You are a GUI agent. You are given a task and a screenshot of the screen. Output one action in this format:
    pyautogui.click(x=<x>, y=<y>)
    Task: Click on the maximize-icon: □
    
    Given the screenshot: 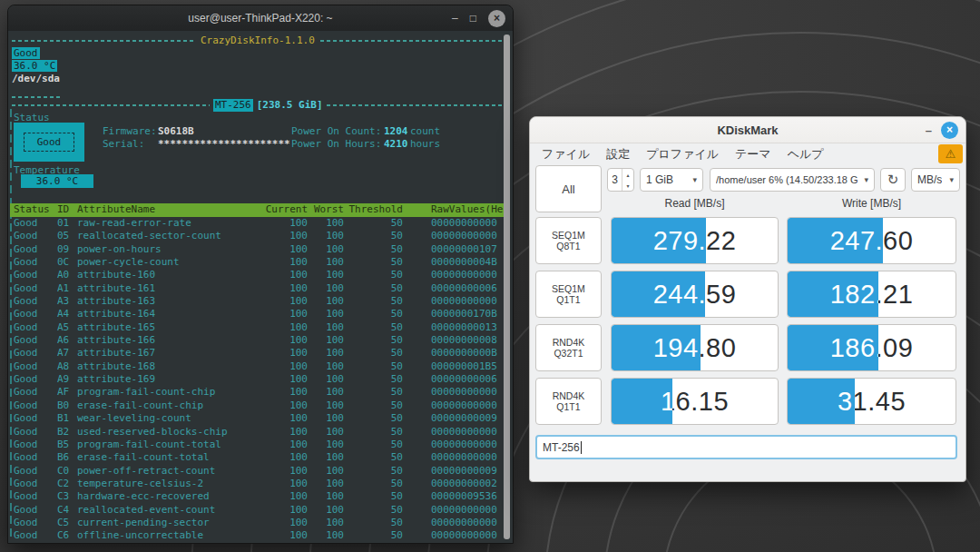 What is the action you would take?
    pyautogui.click(x=474, y=18)
    